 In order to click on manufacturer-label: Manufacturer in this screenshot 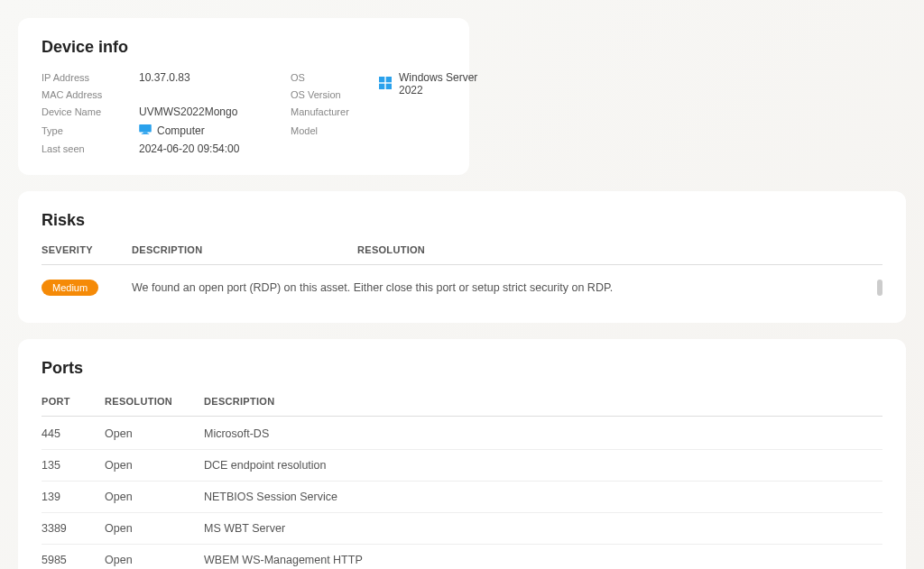, I will do `click(331, 112)`.